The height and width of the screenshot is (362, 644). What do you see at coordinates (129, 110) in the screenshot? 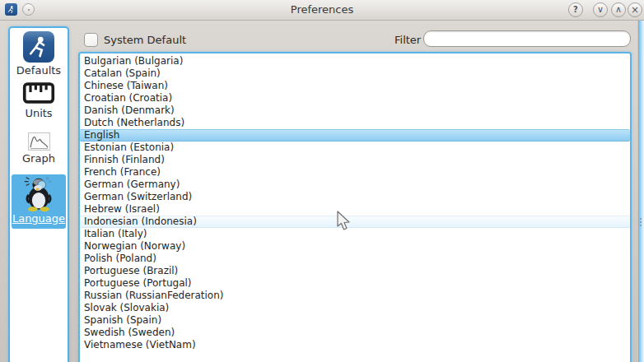
I see `language-label: Danish (Denmark)` at bounding box center [129, 110].